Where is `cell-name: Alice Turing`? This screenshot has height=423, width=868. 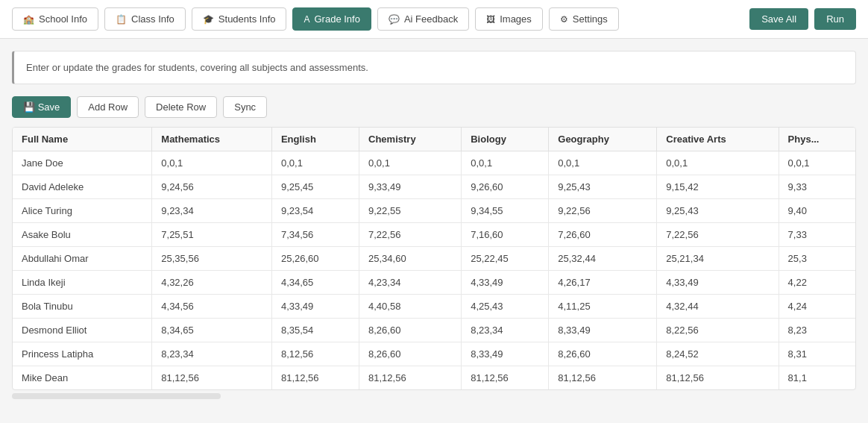 cell-name: Alice Turing is located at coordinates (82, 211).